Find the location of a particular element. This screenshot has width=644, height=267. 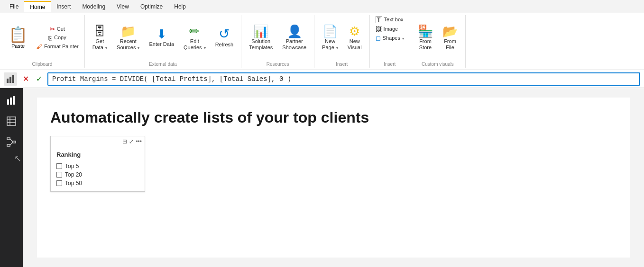

formula-cancel-button: ✕ is located at coordinates (26, 79).